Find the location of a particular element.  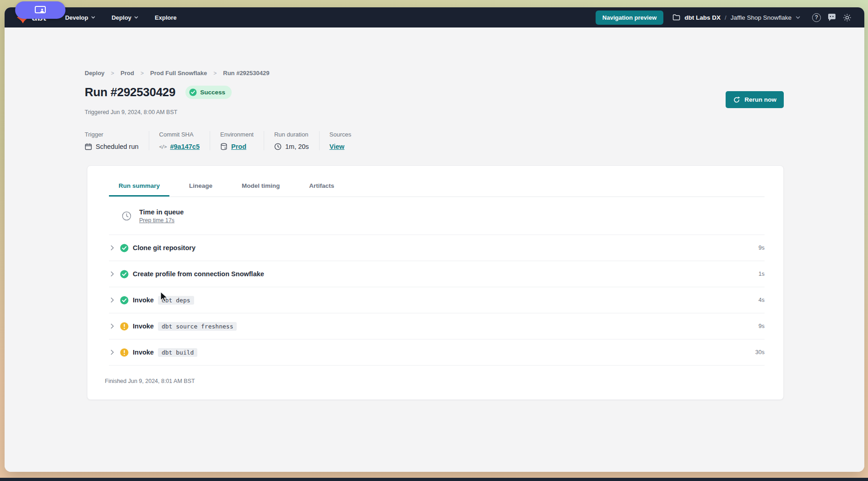

nav-menu: Develop Deploy Explore is located at coordinates (121, 17).